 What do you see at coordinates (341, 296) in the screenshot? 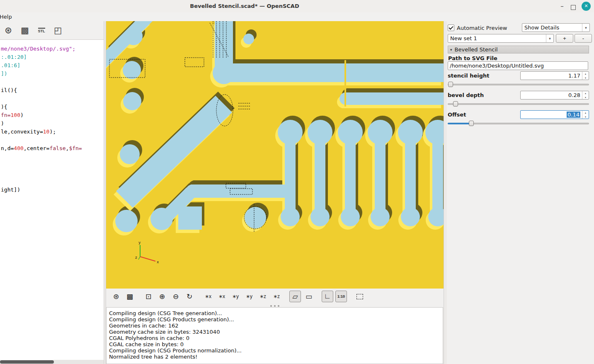
I see `show-scale-markers-button: 1:10` at bounding box center [341, 296].